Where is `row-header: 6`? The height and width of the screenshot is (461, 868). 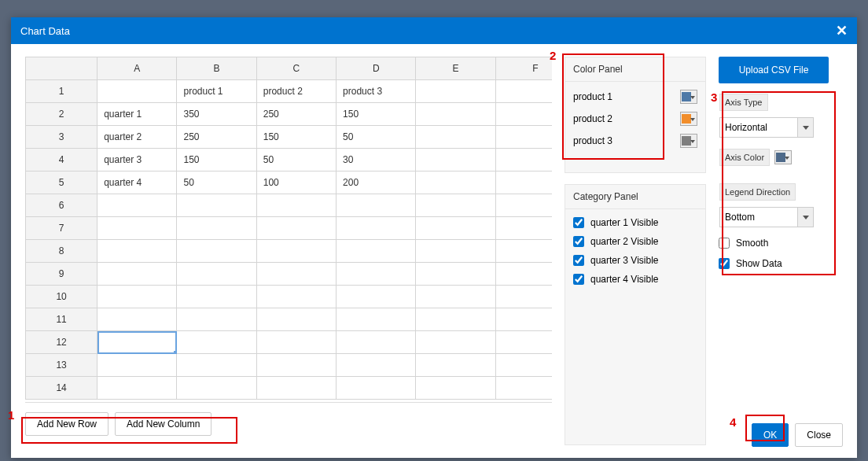
row-header: 6 is located at coordinates (61, 206).